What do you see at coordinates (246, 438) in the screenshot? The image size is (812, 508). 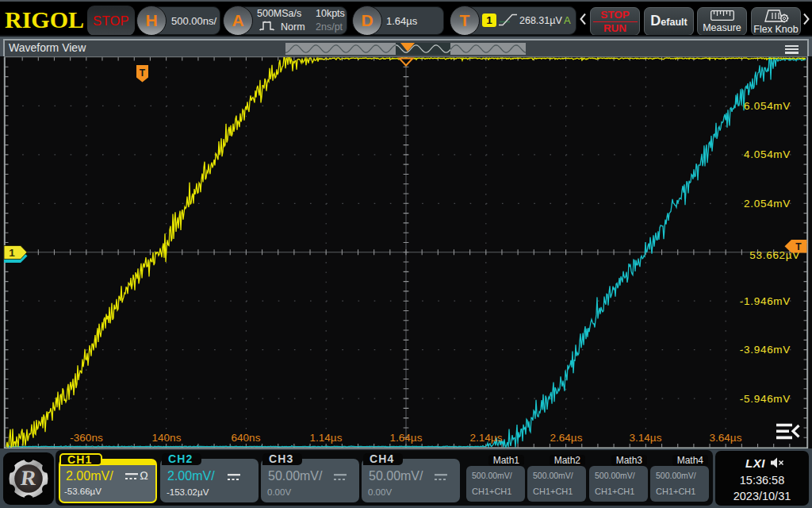 I see `svg-text: 640ns` at bounding box center [246, 438].